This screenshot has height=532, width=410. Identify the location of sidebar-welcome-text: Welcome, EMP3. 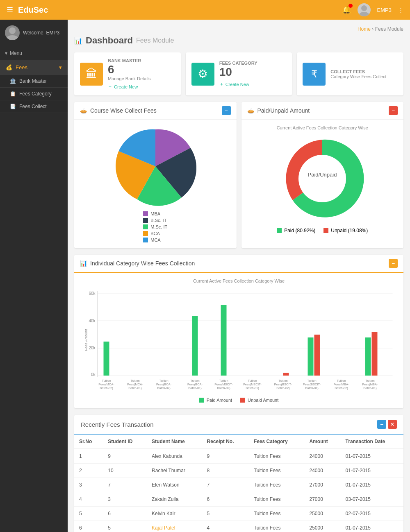
(41, 33).